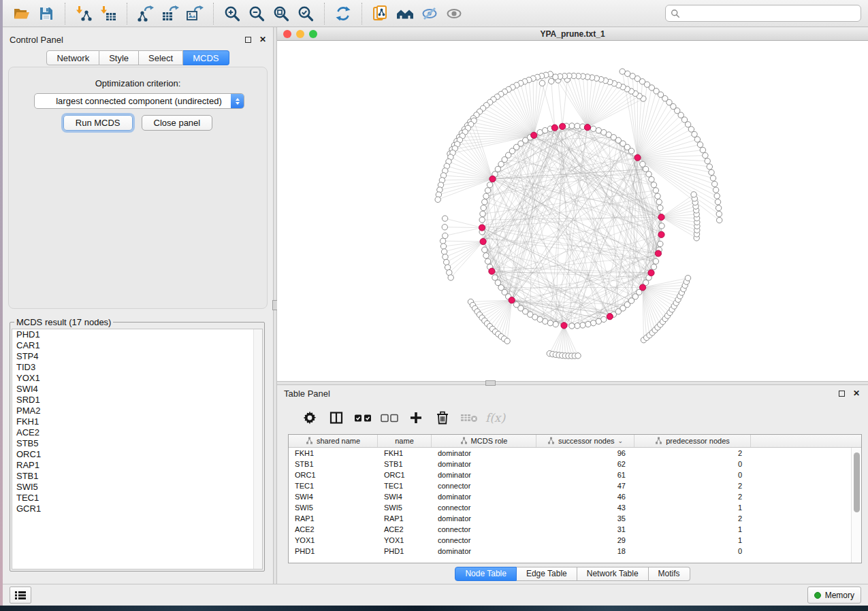  I want to click on deselect-all-columns-button, so click(389, 418).